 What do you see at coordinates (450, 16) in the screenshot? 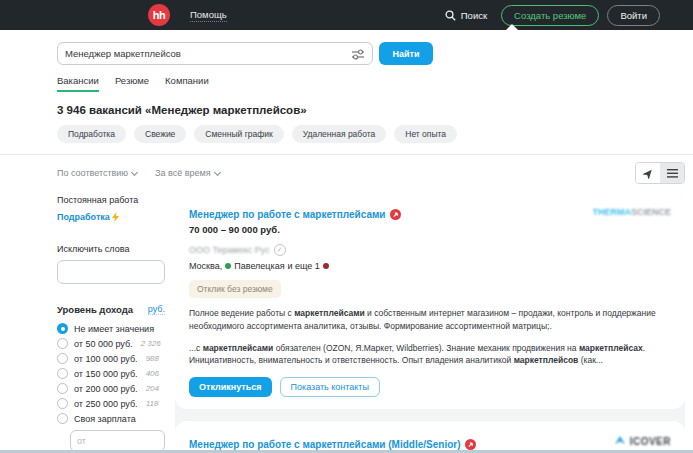
I see `search-icon` at bounding box center [450, 16].